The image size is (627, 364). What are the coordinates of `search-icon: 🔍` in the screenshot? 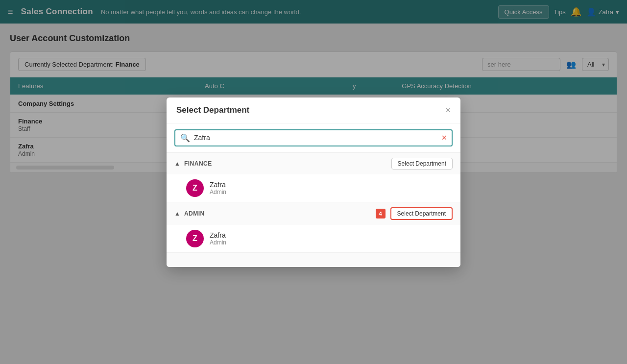 It's located at (185, 138).